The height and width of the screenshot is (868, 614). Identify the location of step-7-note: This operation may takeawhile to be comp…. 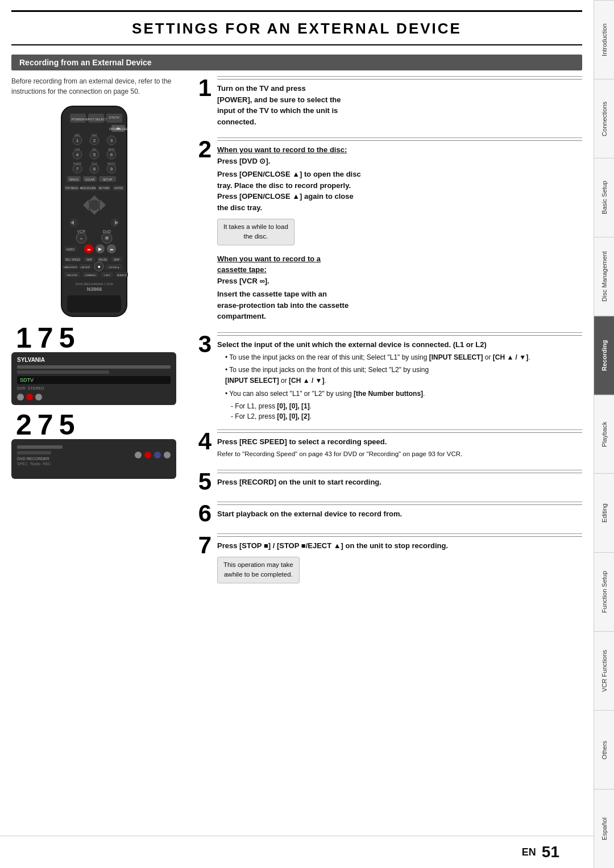
(258, 570).